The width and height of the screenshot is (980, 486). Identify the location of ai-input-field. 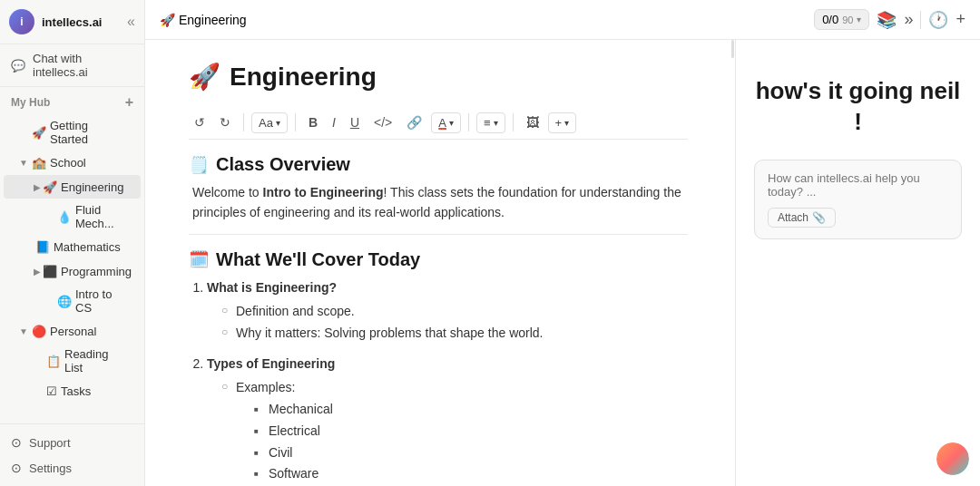
(858, 185).